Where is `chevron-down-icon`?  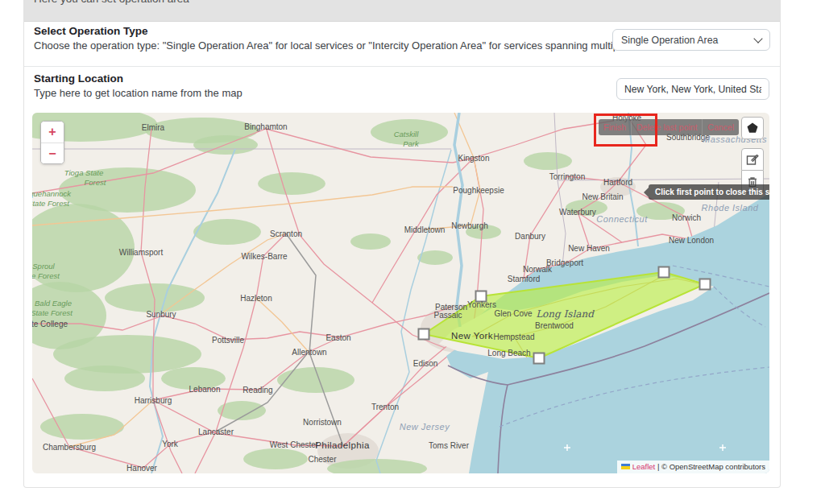
chevron-down-icon is located at coordinates (757, 39).